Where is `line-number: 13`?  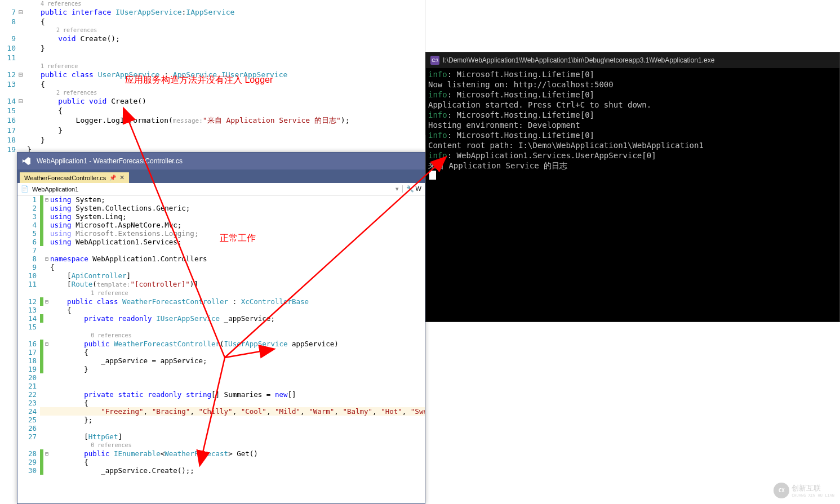 line-number: 13 is located at coordinates (8, 84).